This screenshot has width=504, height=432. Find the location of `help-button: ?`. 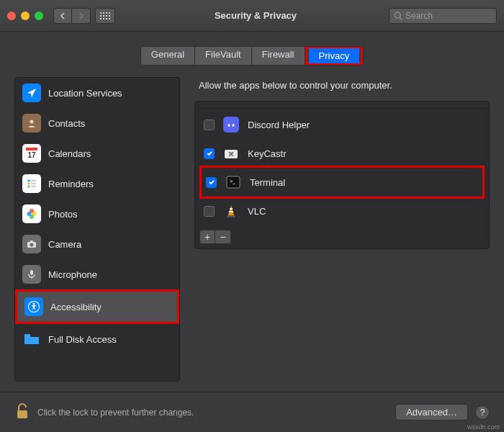

help-button: ? is located at coordinates (482, 413).